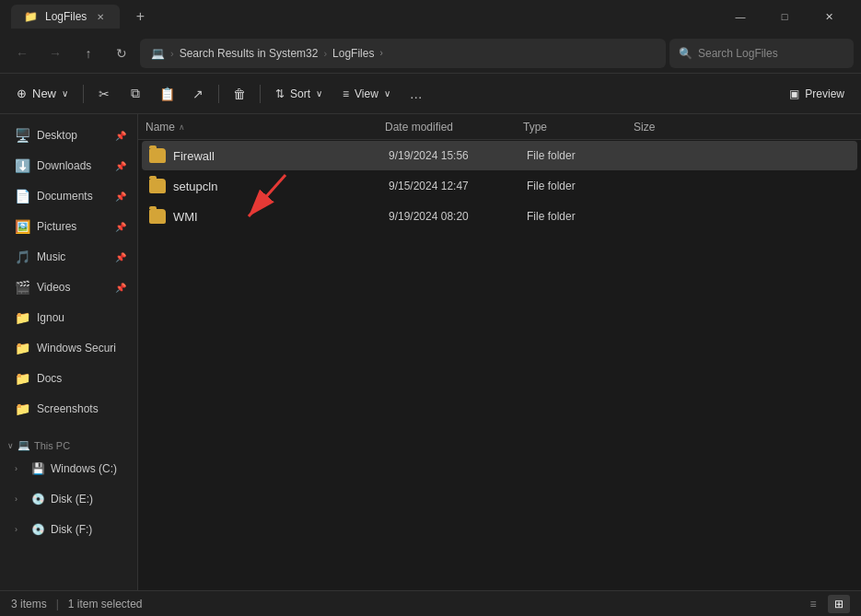  Describe the element at coordinates (685, 53) in the screenshot. I see `search-icon: 🔍` at that location.